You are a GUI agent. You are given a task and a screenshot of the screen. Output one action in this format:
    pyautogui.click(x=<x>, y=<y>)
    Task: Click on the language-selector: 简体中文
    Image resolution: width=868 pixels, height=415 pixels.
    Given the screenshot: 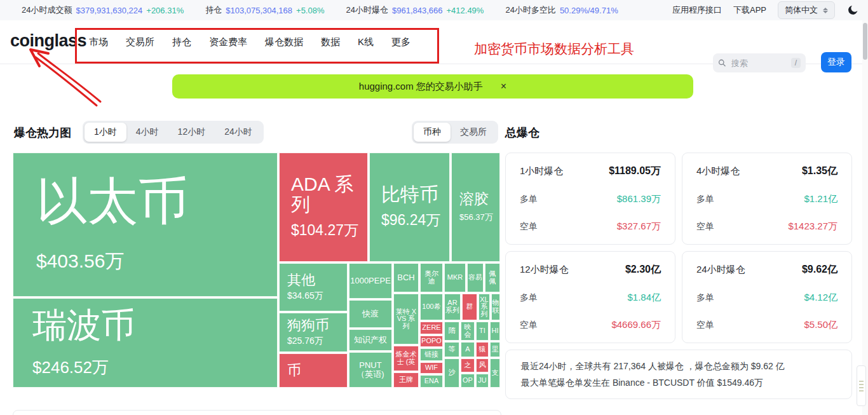 What is the action you would take?
    pyautogui.click(x=806, y=10)
    